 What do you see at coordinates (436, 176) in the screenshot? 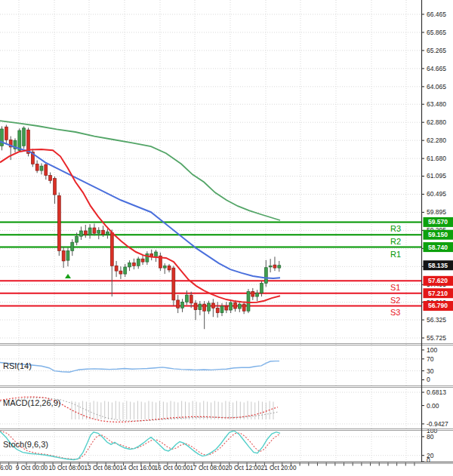
I see `y-tick-label: 61.095` at bounding box center [436, 176].